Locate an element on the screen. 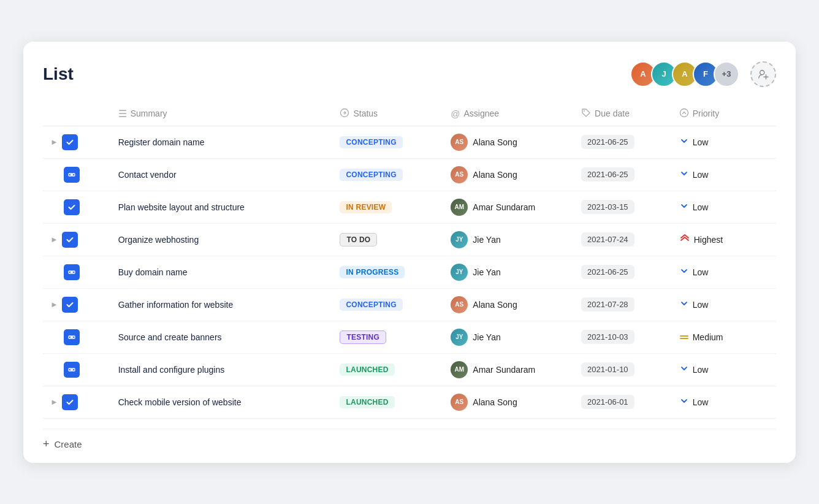 The width and height of the screenshot is (819, 504). due-date-pill: 2021-03-15 is located at coordinates (608, 207).